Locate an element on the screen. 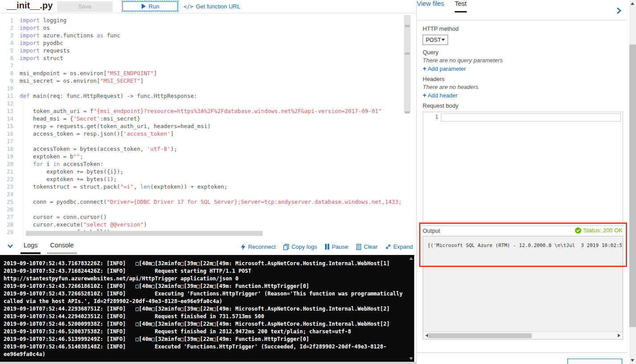 This screenshot has width=636, height=364. code-line: 8msi_endpoint = os.environ["MSI_ENDPOINT… is located at coordinates (208, 73).